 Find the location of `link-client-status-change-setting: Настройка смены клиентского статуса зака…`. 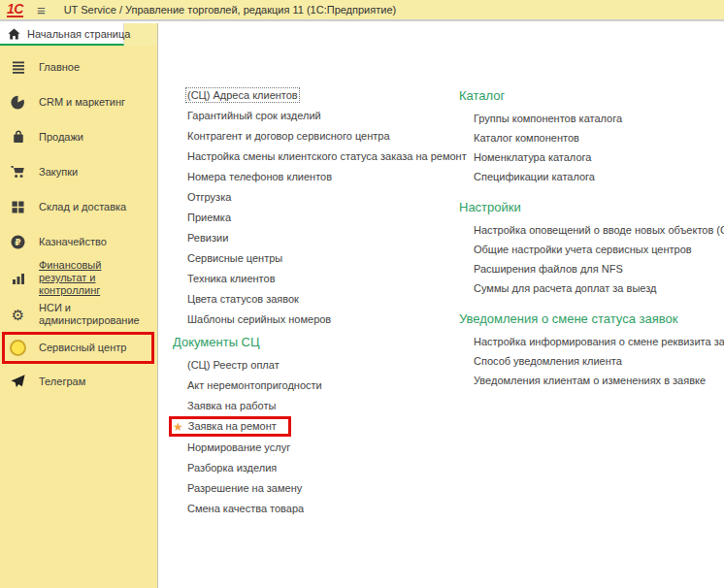

link-client-status-change-setting: Настройка смены клиентского статуса зака… is located at coordinates (318, 157).